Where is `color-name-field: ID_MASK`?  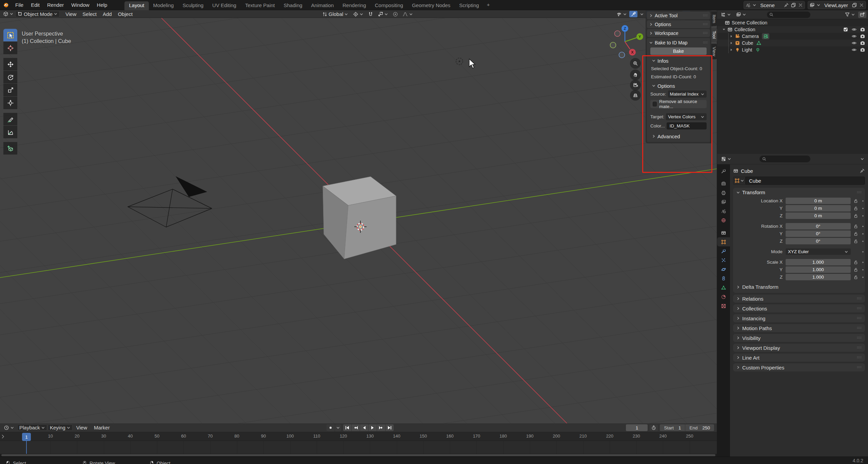 color-name-field: ID_MASK is located at coordinates (687, 126).